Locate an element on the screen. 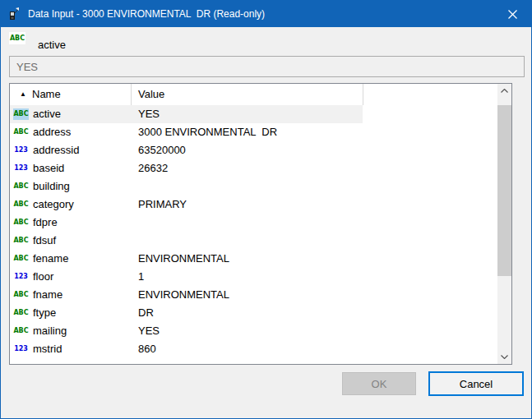  table-row: ABC fdsuf is located at coordinates (253, 241).